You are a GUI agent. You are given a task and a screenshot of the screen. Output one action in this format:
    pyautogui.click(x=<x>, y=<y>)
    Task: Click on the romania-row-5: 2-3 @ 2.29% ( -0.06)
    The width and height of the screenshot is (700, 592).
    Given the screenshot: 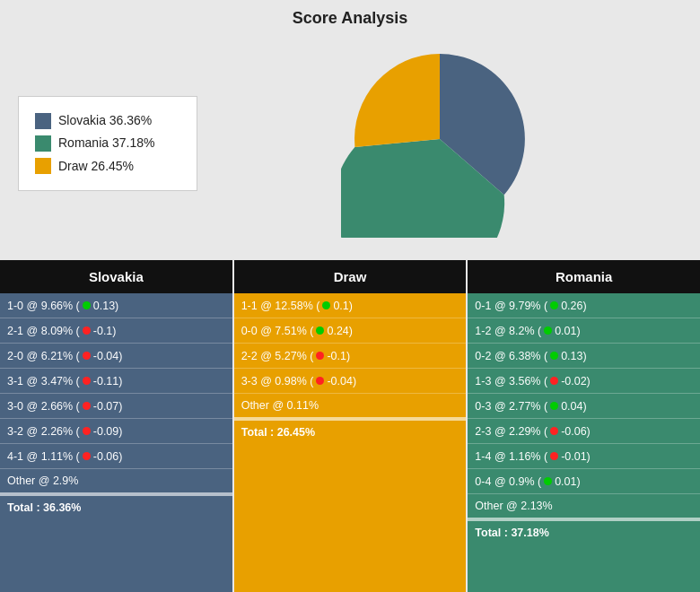 What is the action you would take?
    pyautogui.click(x=583, y=431)
    